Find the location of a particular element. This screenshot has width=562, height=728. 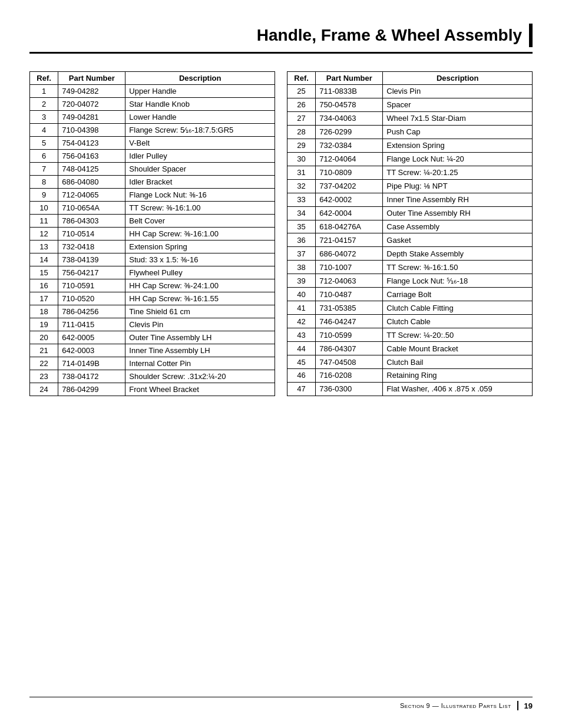

part-number-cell: 710-0514 is located at coordinates (92, 234).